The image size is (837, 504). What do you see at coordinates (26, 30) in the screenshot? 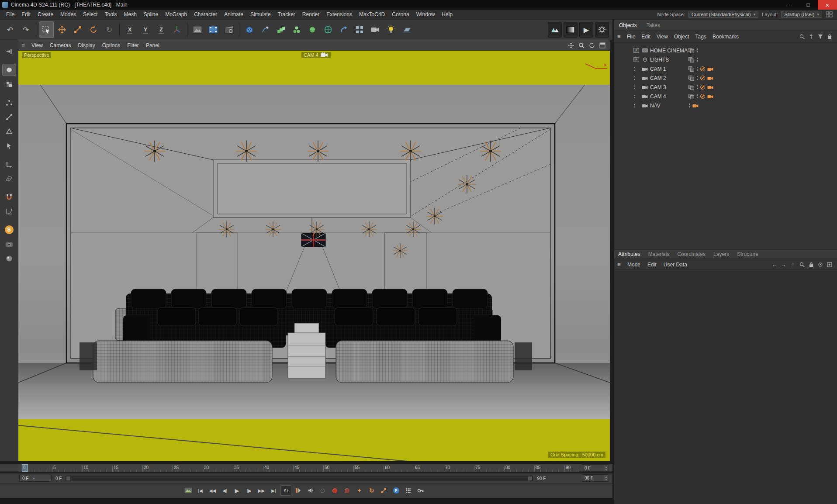
I see `redo-button: ↷` at bounding box center [26, 30].